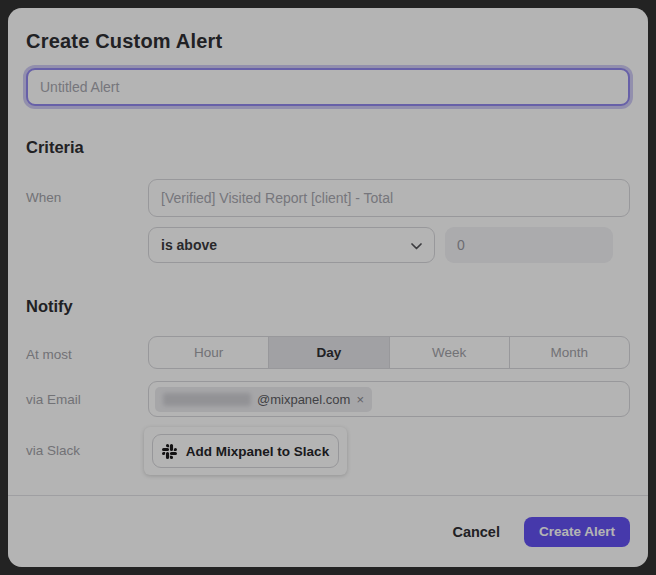 This screenshot has width=656, height=575. I want to click on redacted-email-user, so click(207, 400).